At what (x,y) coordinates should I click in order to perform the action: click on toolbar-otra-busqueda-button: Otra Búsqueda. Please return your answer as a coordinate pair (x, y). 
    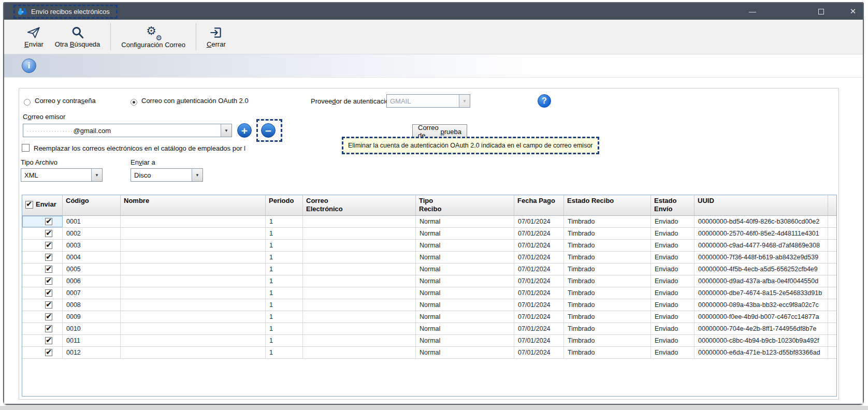
    Looking at the image, I should click on (78, 37).